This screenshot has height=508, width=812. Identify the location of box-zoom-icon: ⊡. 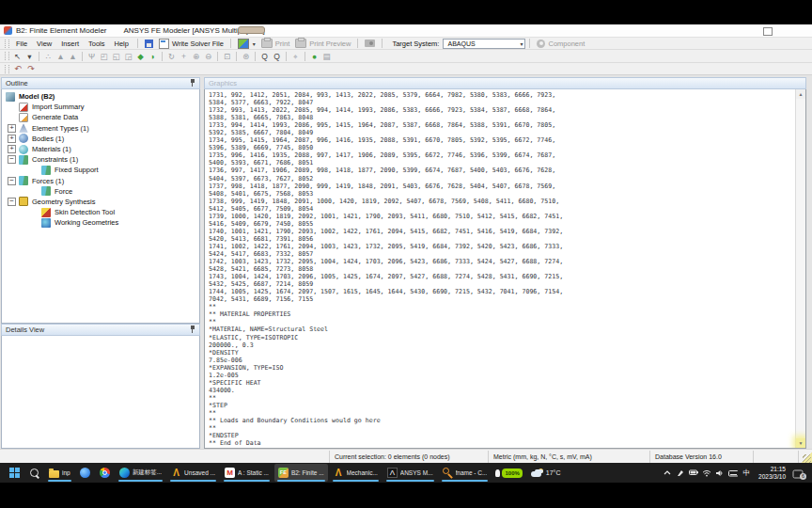
(227, 56).